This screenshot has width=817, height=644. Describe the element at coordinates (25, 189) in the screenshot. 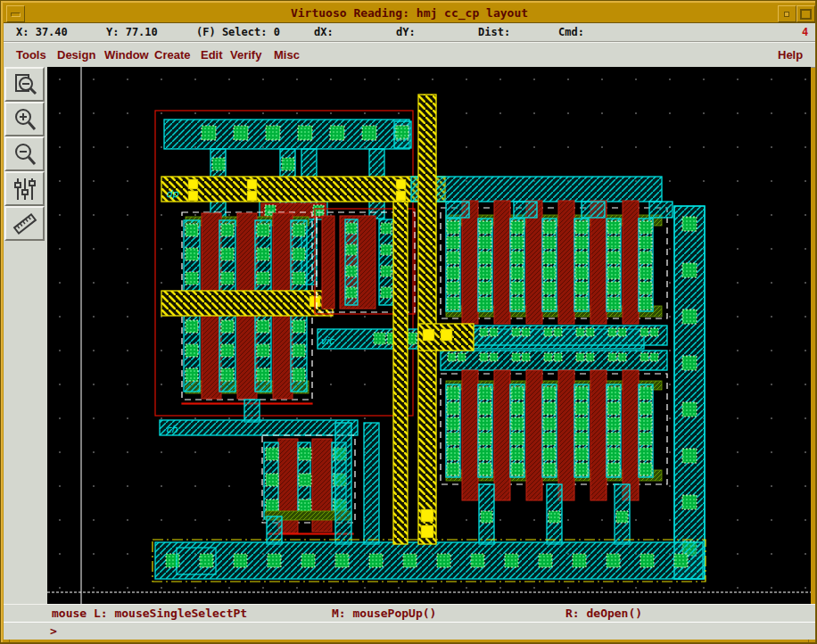

I see `layer-sliders-button` at that location.